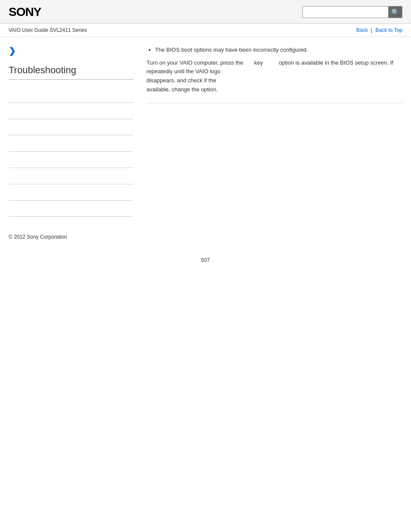  Describe the element at coordinates (25, 12) in the screenshot. I see `sony-logo: SONY` at that location.